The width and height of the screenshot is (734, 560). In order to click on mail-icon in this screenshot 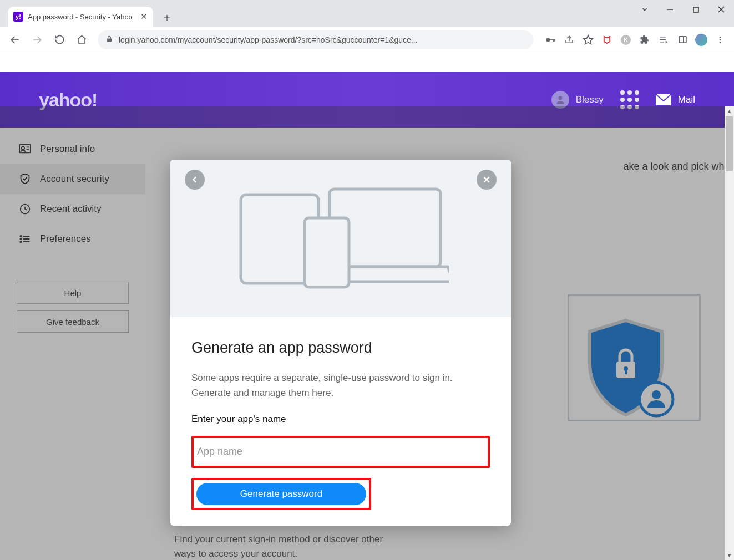, I will do `click(664, 100)`.